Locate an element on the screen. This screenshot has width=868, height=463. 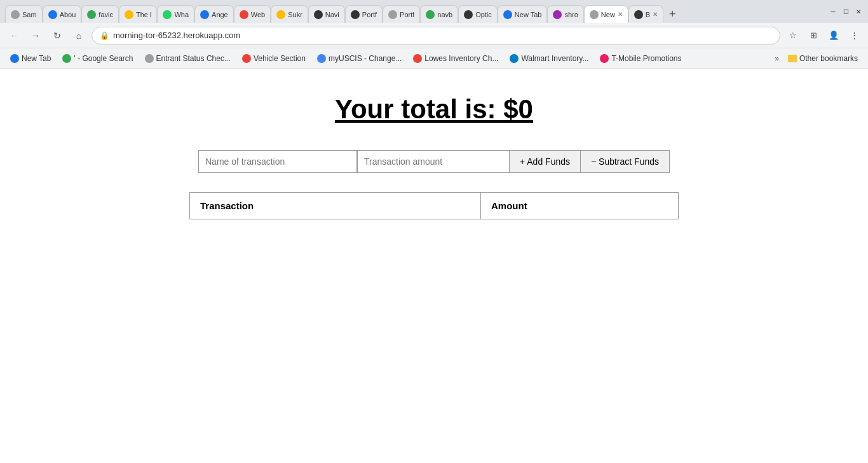
window-controls: ─ ☐ ✕ is located at coordinates (846, 11).